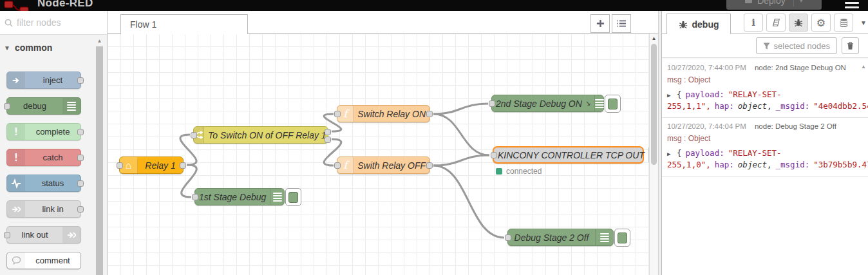  What do you see at coordinates (850, 46) in the screenshot?
I see `clear-messages-button` at bounding box center [850, 46].